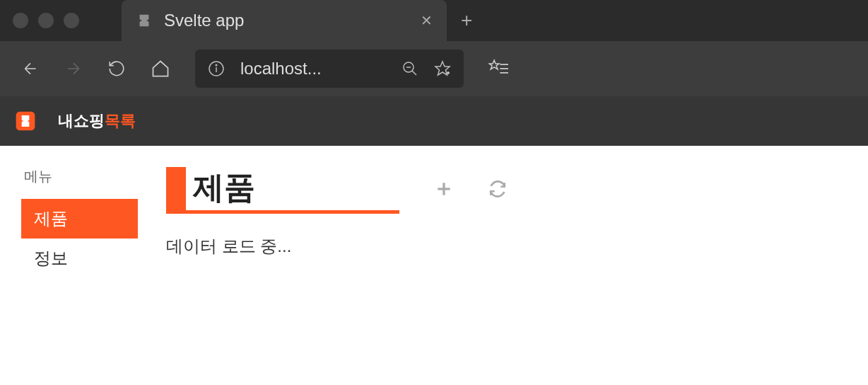 The height and width of the screenshot is (385, 868). Describe the element at coordinates (498, 190) in the screenshot. I see `refresh-button` at that location.